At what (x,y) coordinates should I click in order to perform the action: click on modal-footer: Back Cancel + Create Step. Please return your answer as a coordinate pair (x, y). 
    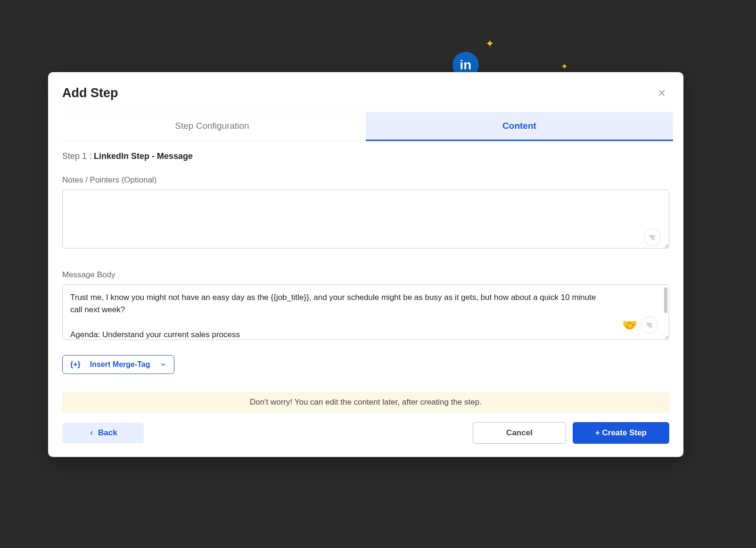
    Looking at the image, I should click on (366, 435).